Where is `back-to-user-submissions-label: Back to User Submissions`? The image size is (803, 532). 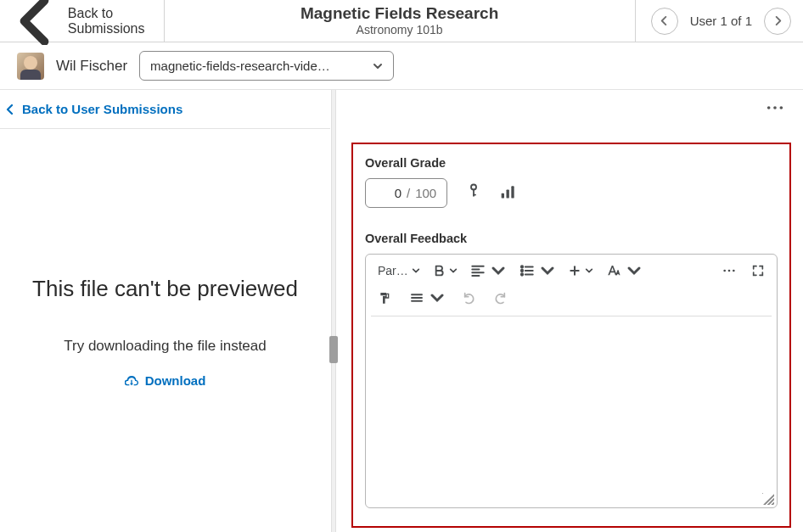
back-to-user-submissions-label: Back to User Submissions is located at coordinates (102, 109).